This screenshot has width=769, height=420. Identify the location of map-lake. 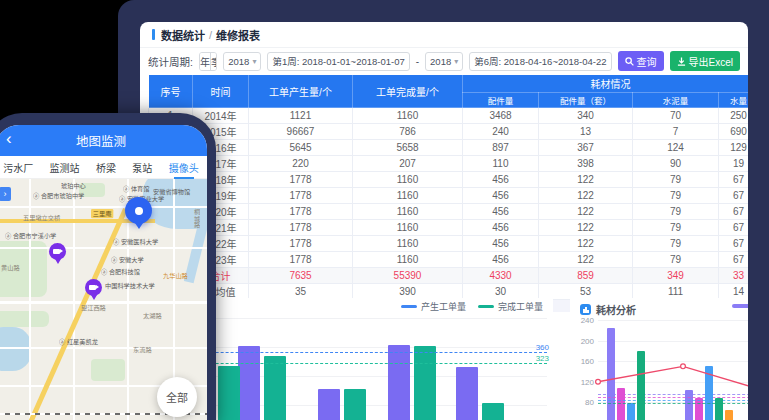
(16, 349).